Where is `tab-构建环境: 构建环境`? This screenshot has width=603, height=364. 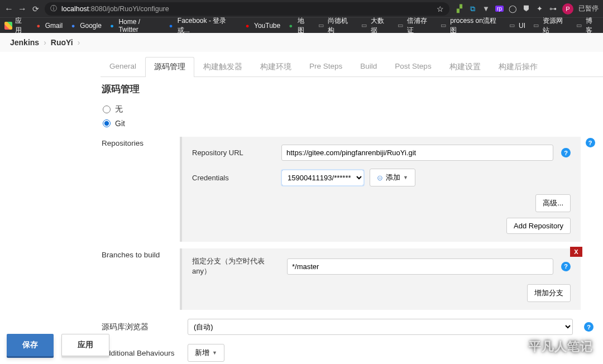
tab-构建环境: 构建环境 is located at coordinates (276, 67).